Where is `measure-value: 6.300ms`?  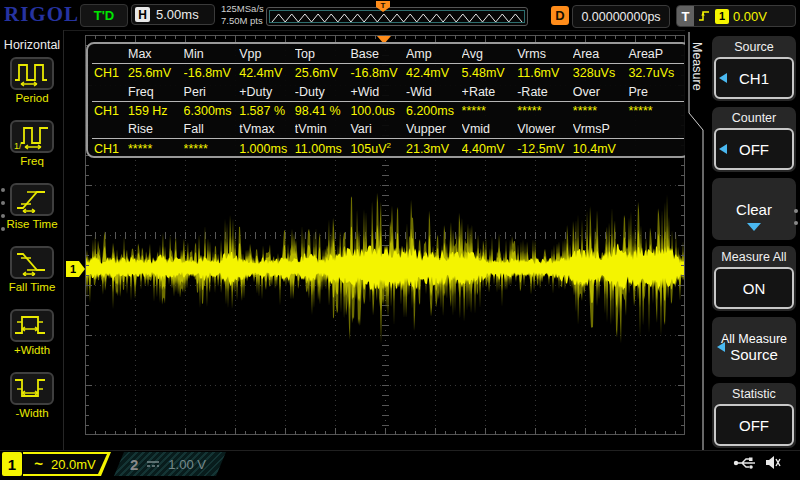 measure-value: 6.300ms is located at coordinates (212, 111).